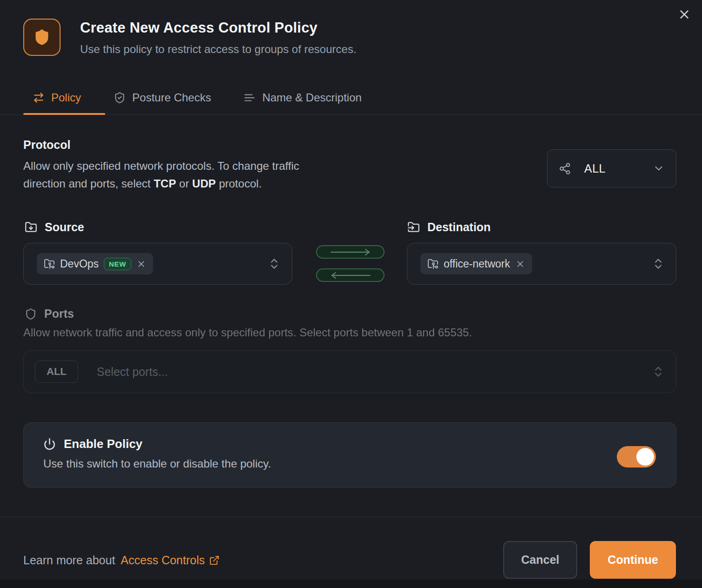 This screenshot has height=588, width=702. Describe the element at coordinates (350, 372) in the screenshot. I see `ports-select: ALL Select ports...` at that location.